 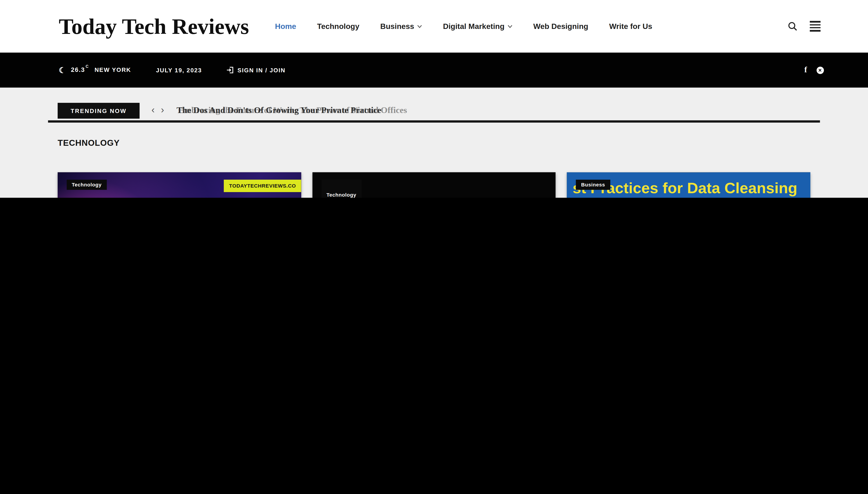 What do you see at coordinates (338, 26) in the screenshot?
I see `nav-technology-label: Technology` at bounding box center [338, 26].